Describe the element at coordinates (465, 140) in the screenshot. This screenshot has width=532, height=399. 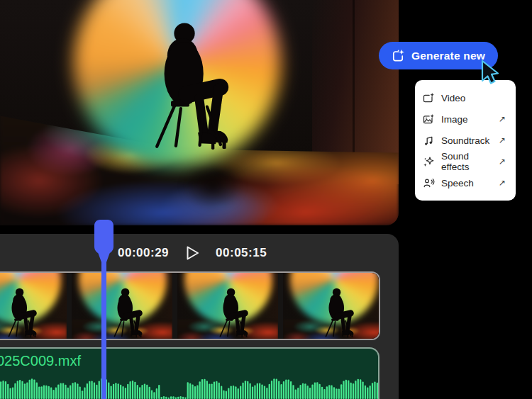
I see `menu-item-soundtrack: Soundtrack ↗` at that location.